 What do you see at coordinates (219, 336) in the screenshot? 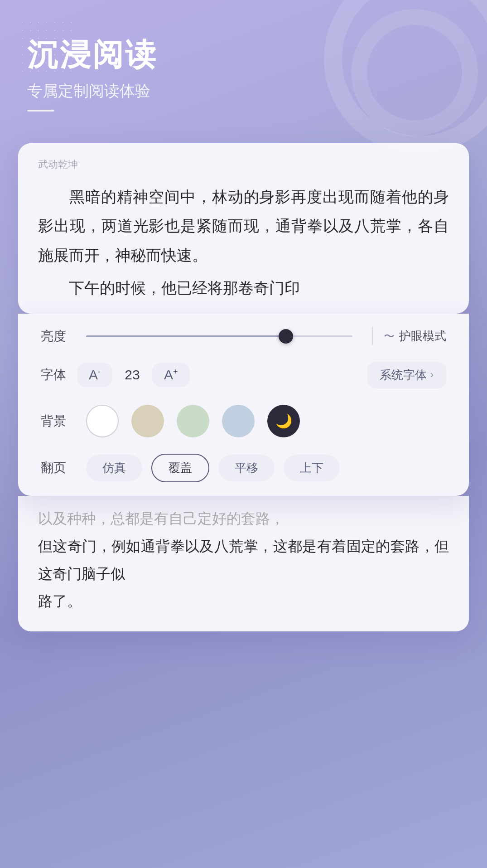
I see `brightness-slider-wrap` at bounding box center [219, 336].